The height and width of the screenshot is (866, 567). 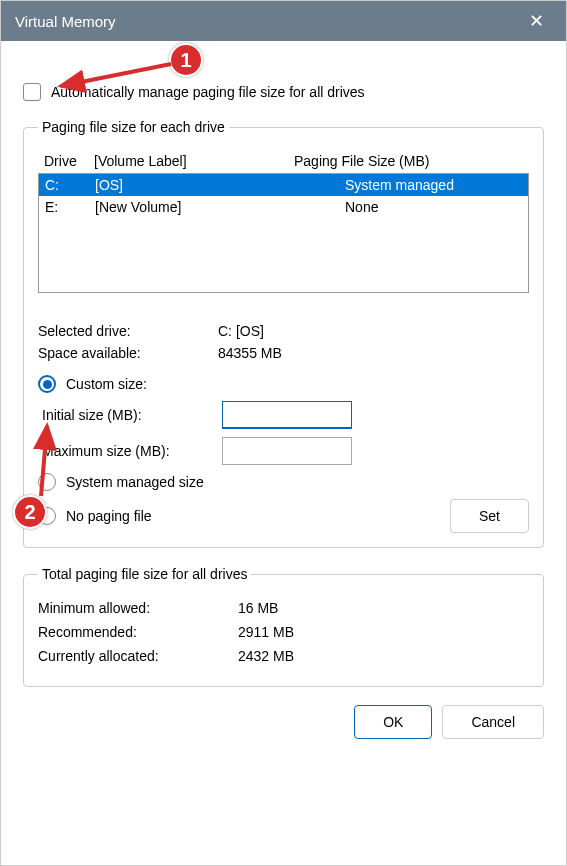 I want to click on drive-row-c: C: [OS] System managed, so click(x=284, y=185).